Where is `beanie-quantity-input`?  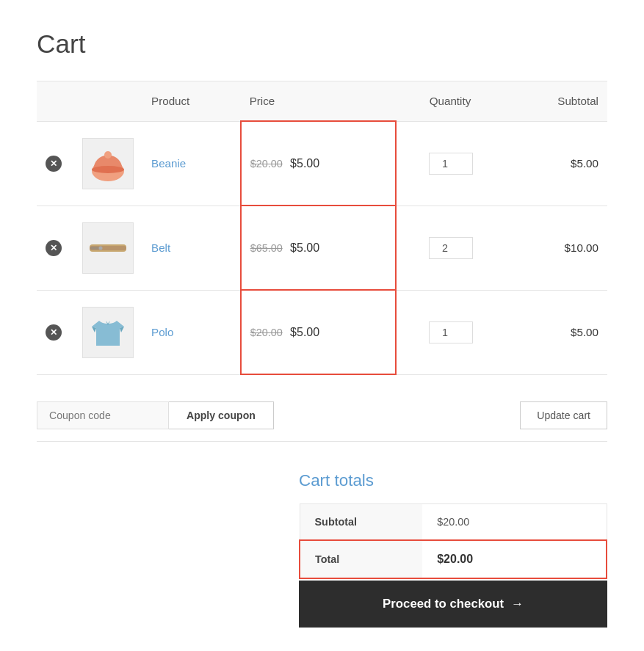
beanie-quantity-input is located at coordinates (451, 164).